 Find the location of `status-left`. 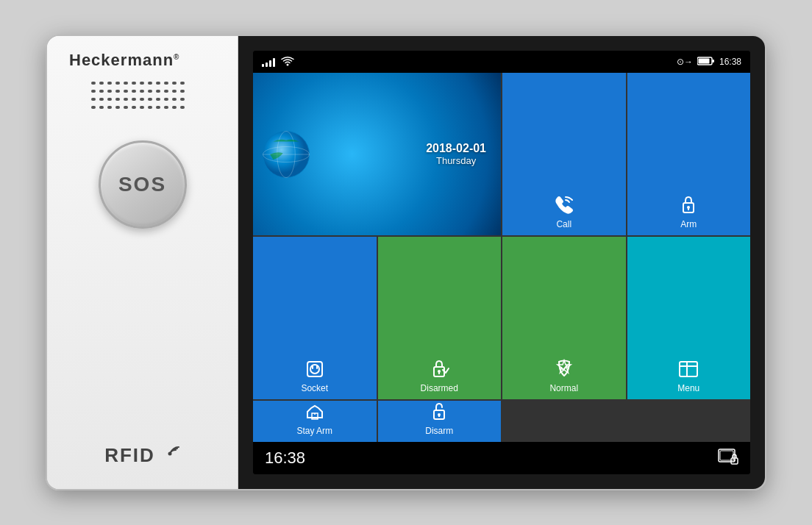

status-left is located at coordinates (278, 62).